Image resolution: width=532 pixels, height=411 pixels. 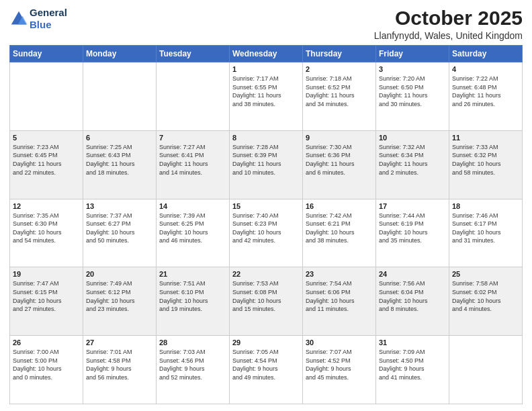 I want to click on day-number: 29, so click(x=266, y=342).